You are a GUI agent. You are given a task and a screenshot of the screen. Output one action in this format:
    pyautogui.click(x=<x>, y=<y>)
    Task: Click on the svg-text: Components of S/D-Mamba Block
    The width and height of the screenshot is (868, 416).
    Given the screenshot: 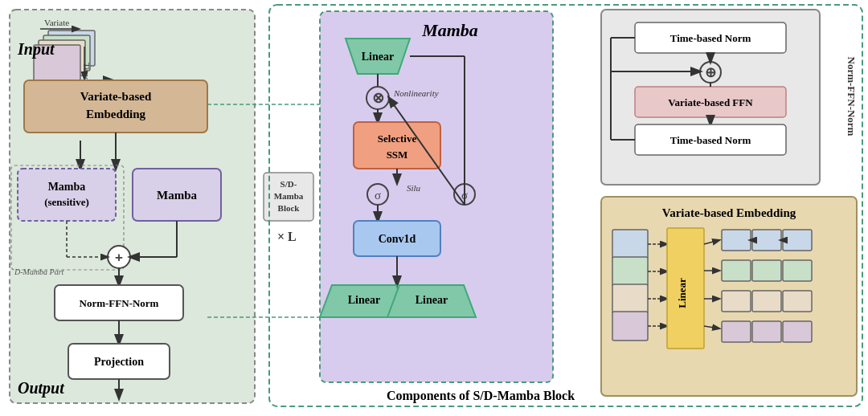 What is the action you would take?
    pyautogui.click(x=481, y=396)
    